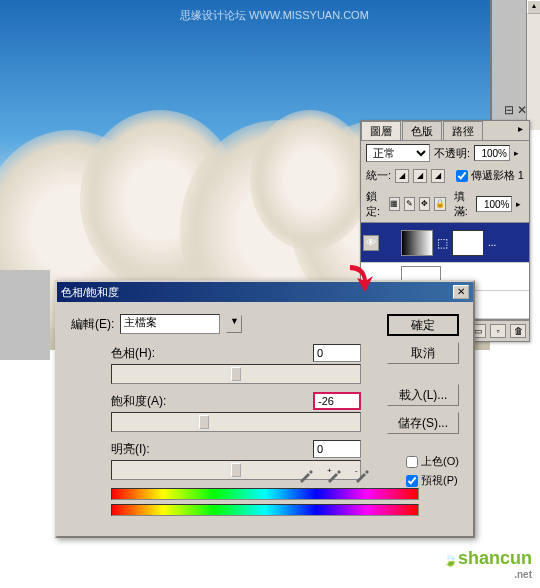 The image size is (540, 588). Describe the element at coordinates (423, 423) in the screenshot. I see `save-button: 儲存(S)...` at that location.